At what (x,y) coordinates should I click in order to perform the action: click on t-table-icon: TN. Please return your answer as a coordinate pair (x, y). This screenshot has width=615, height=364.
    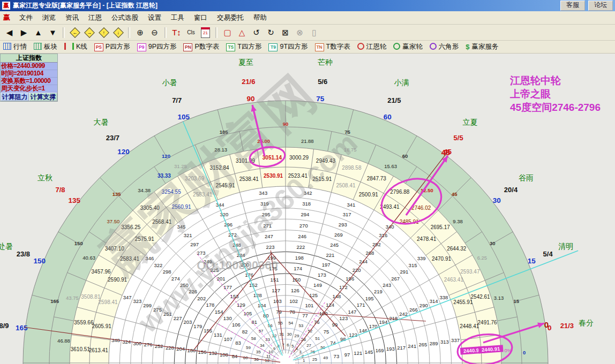
    Looking at the image, I should click on (319, 47).